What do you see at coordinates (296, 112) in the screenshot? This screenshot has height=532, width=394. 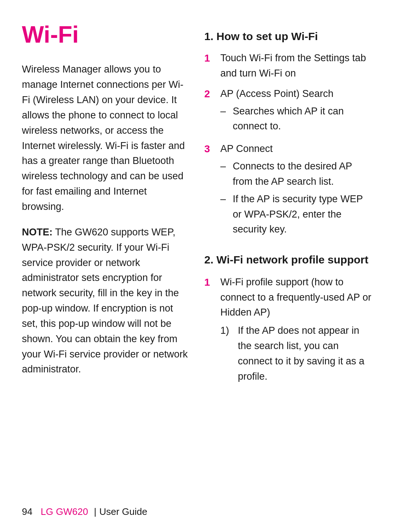 I see `item-content: AP (Access Point) Search – Searches whic…` at bounding box center [296, 112].